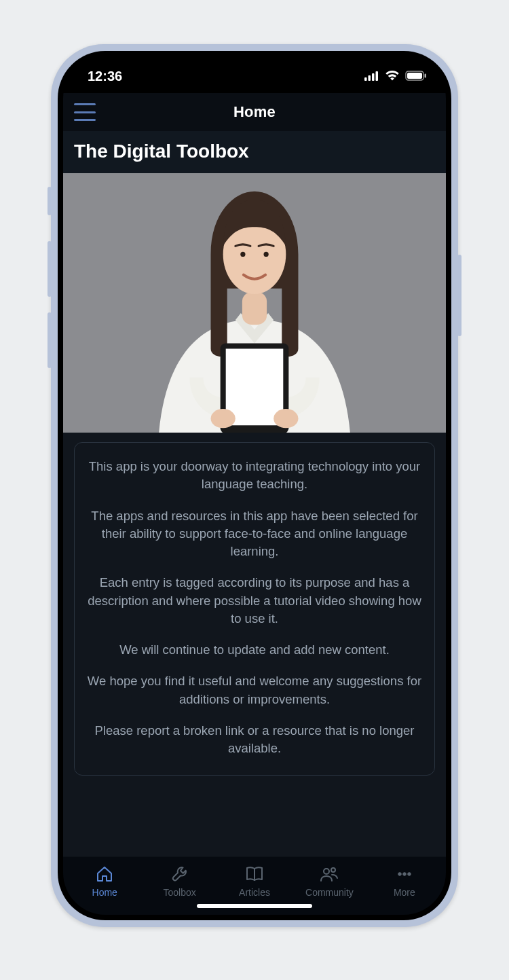  Describe the element at coordinates (180, 874) in the screenshot. I see `wrench-icon` at that location.